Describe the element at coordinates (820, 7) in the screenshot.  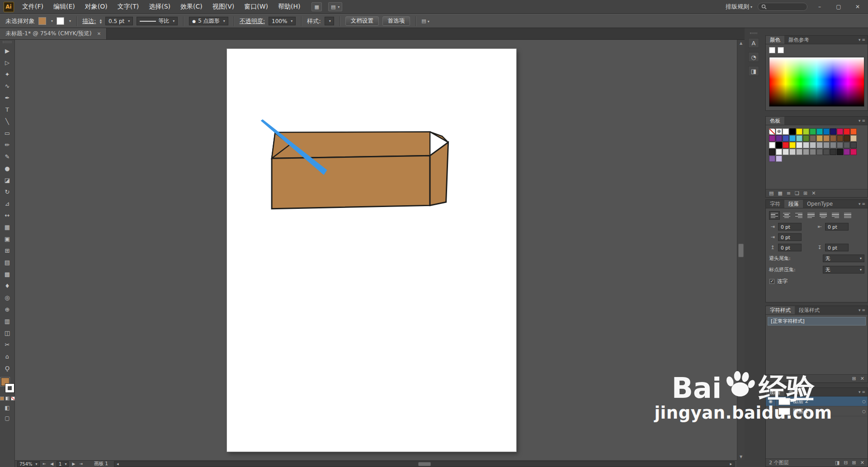
I see `minimize-button: –` at that location.